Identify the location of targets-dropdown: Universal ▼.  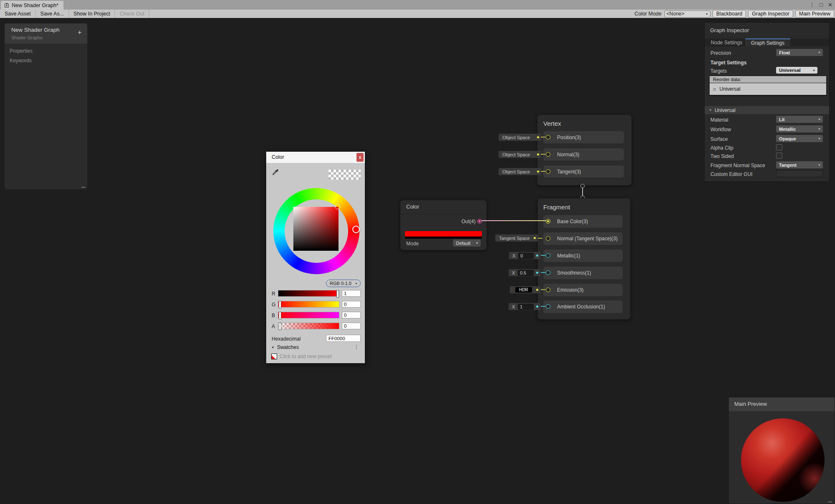
(797, 70).